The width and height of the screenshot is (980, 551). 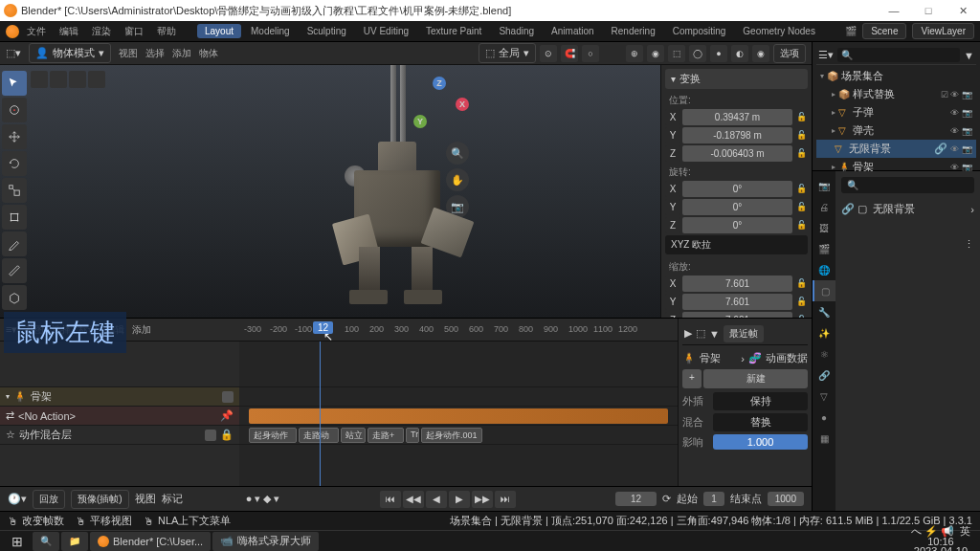 I want to click on shading-render-icon: ◉, so click(x=761, y=54).